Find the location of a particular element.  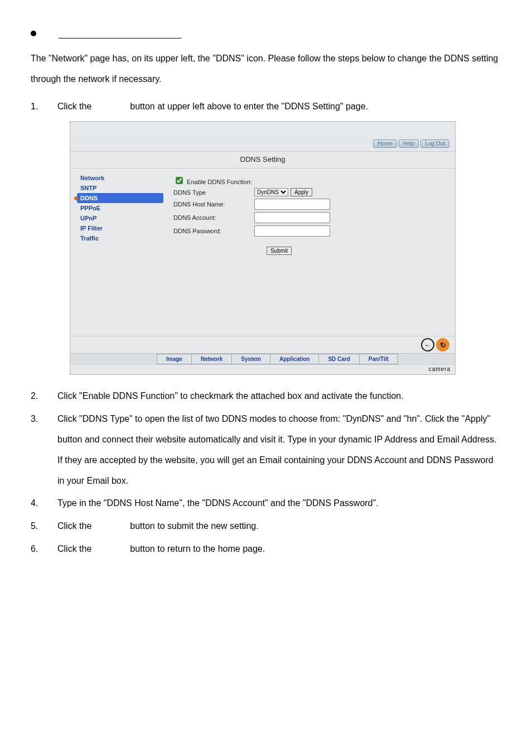

step-text: Click "Enable DDNS Function" to checkmar… is located at coordinates (279, 396).